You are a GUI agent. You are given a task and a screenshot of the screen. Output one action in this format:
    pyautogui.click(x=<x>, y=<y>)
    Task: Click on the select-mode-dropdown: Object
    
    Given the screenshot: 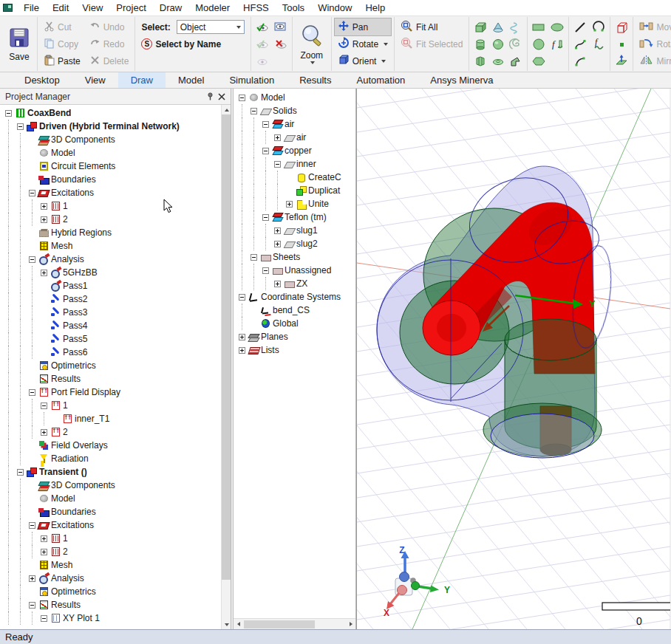 What is the action you would take?
    pyautogui.click(x=211, y=27)
    